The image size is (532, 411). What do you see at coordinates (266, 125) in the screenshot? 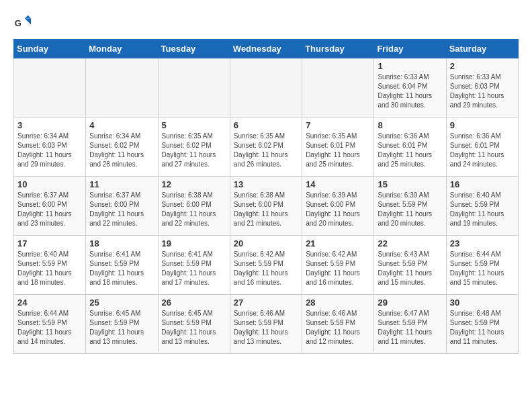
I see `day-number: 6` at bounding box center [266, 125].